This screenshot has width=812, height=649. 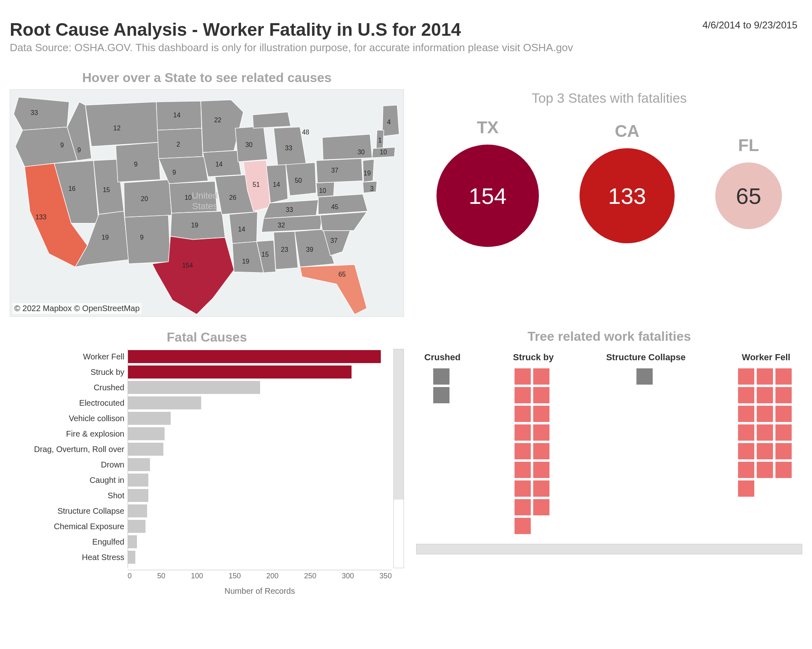 I want to click on tree-waffle-grid: CrushedStruck byStructure CollapseWorker…, so click(x=609, y=444).